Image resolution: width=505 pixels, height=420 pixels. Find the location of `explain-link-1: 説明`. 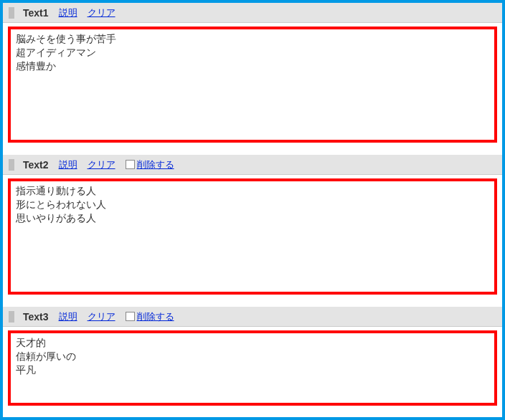

explain-link-1: 説明 is located at coordinates (68, 13).